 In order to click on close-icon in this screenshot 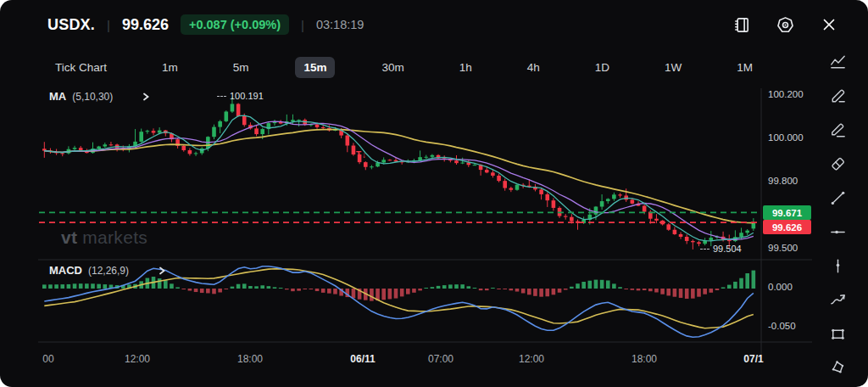, I will do `click(829, 25)`.